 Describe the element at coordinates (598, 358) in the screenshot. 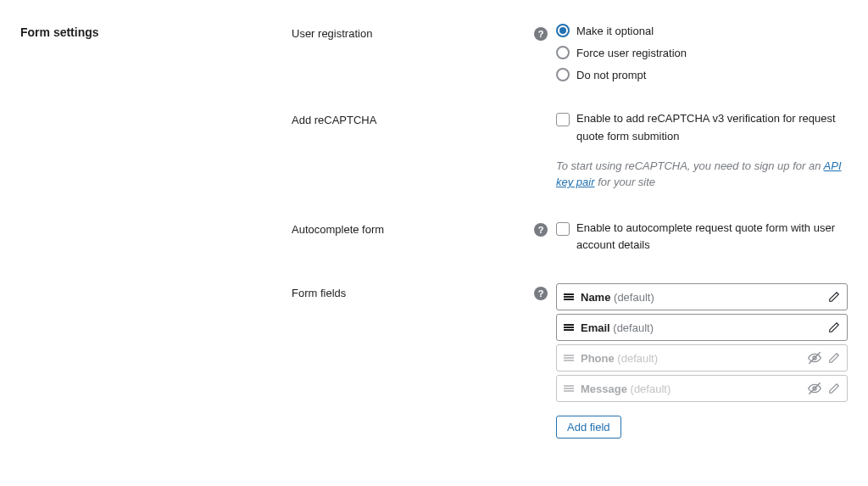

I see `field-name-text: Phone` at that location.